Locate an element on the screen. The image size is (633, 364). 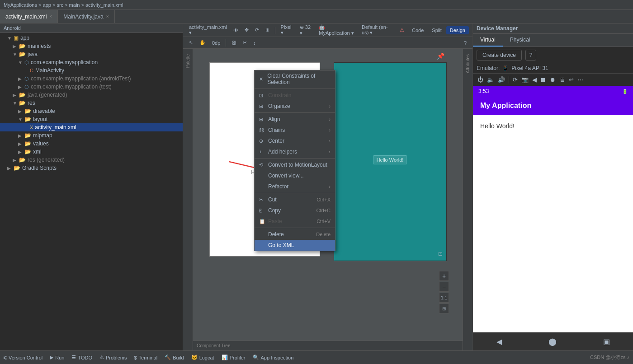
emu-prev-button: ◀ is located at coordinates (534, 79).